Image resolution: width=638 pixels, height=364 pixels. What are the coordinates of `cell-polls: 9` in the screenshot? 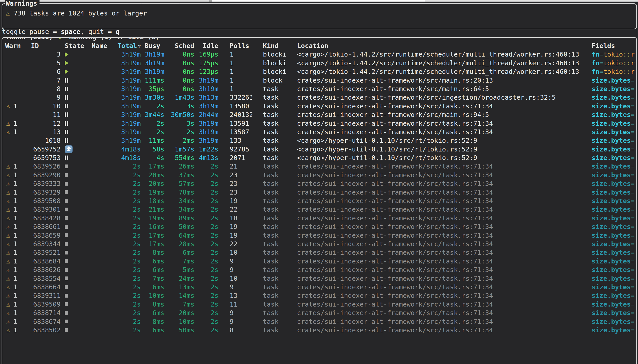 It's located at (235, 313).